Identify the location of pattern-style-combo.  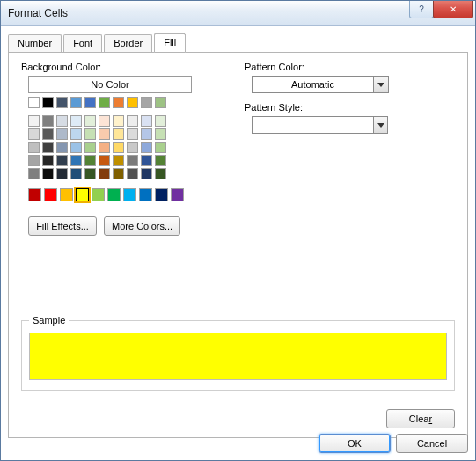
(345, 125).